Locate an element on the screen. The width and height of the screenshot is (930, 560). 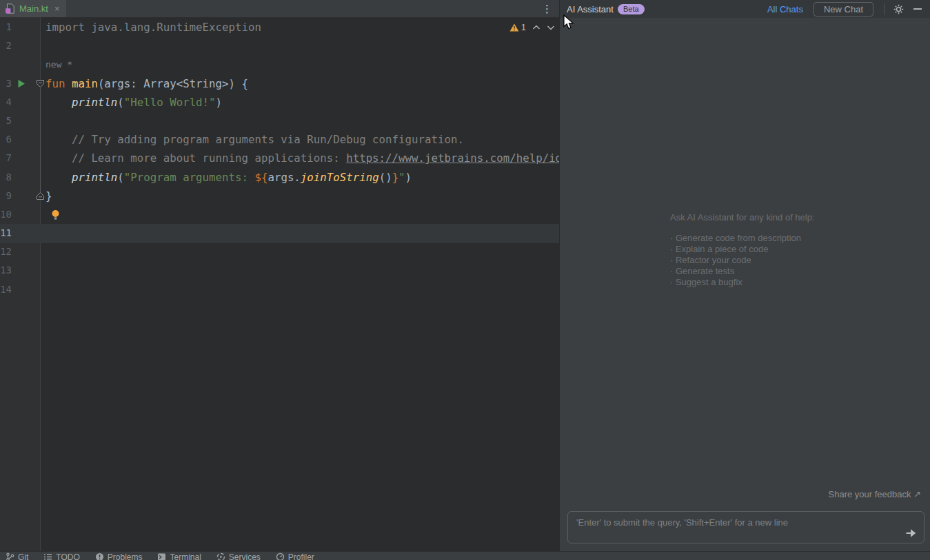
code-line: // Try adding program arguments via Run/… is located at coordinates (302, 139).